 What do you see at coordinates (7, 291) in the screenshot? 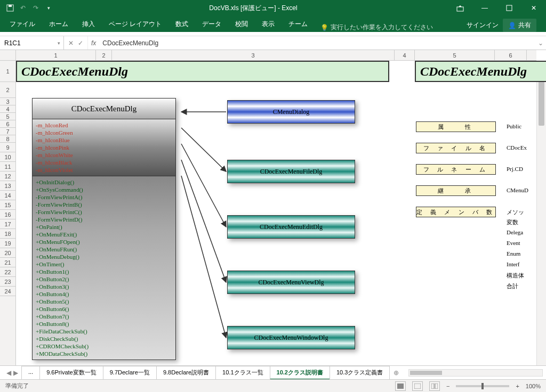
I see `row-header: 24` at bounding box center [7, 291].